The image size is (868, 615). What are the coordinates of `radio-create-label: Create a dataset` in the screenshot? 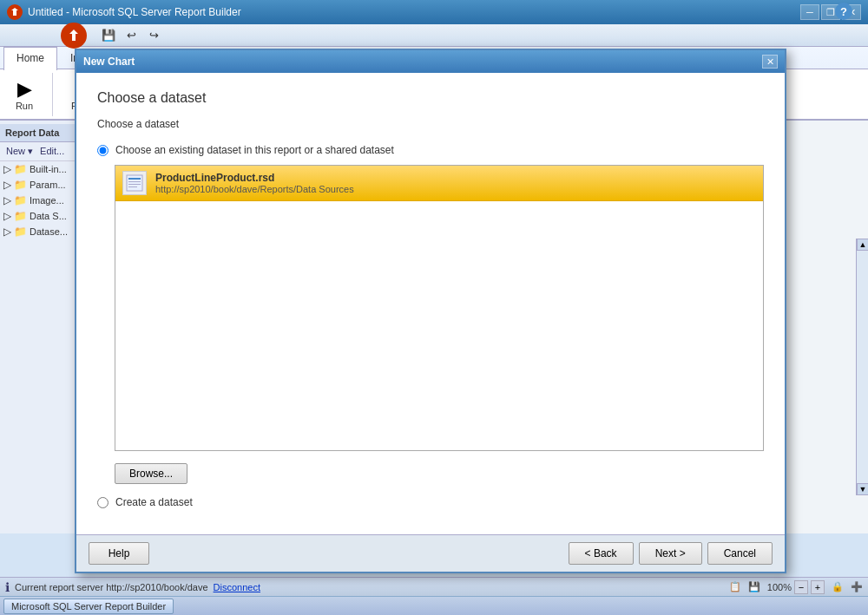 It's located at (155, 502).